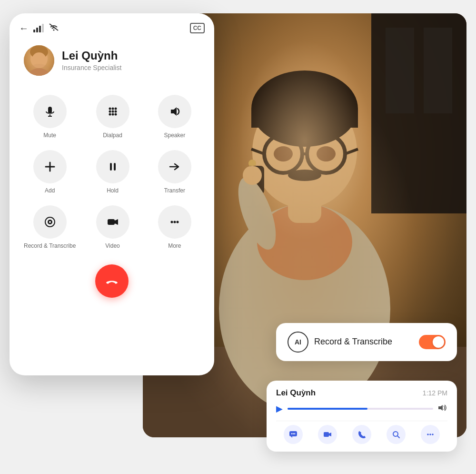 This screenshot has width=476, height=474. Describe the element at coordinates (50, 111) in the screenshot. I see `mute-button-circle` at that location.